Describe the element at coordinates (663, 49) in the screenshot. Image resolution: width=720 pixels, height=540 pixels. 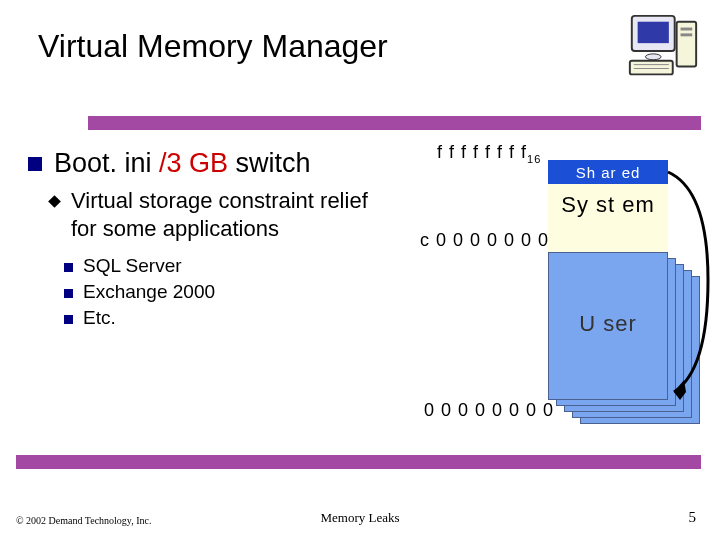
I see `computer-icon` at that location.